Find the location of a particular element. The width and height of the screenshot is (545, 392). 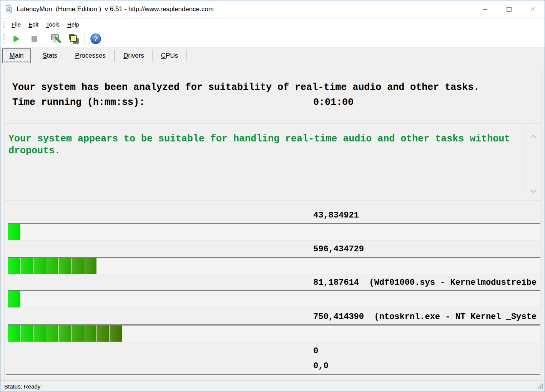

analyze-system-icon is located at coordinates (56, 39).